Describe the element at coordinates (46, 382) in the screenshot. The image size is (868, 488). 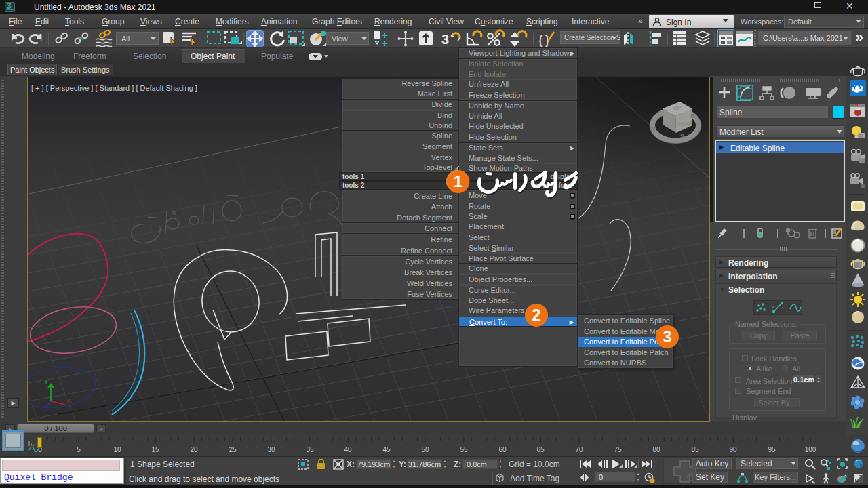
I see `svg-text: Y` at that location.